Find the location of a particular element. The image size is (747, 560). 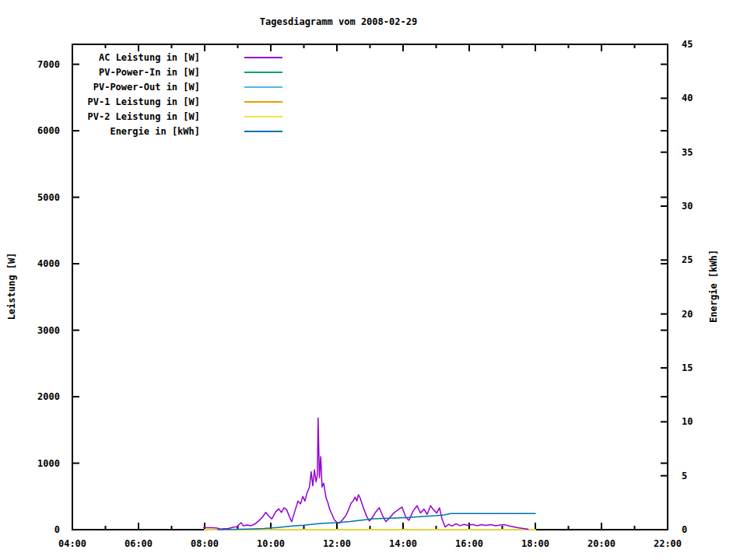

series-line-energie-in-kwh is located at coordinates (377, 521).